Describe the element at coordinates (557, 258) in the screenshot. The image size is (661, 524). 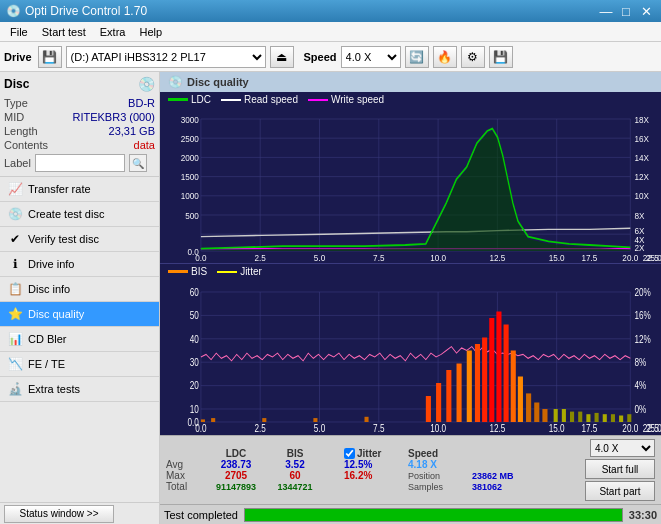
I see `svg-text: 15.0` at that location.